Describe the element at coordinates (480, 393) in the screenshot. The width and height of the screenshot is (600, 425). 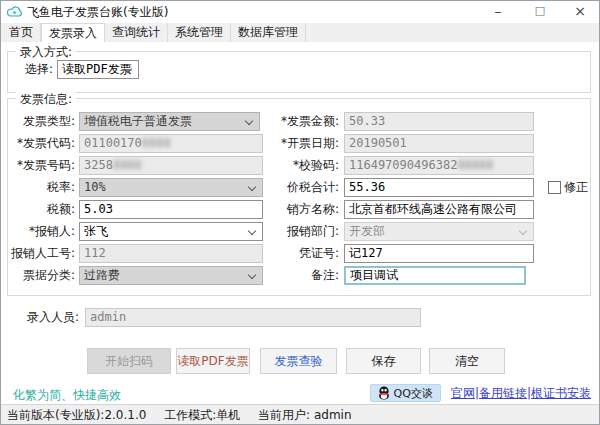
I see `footer-links: QQ交谈 官网|备用链接|根证书安装` at that location.